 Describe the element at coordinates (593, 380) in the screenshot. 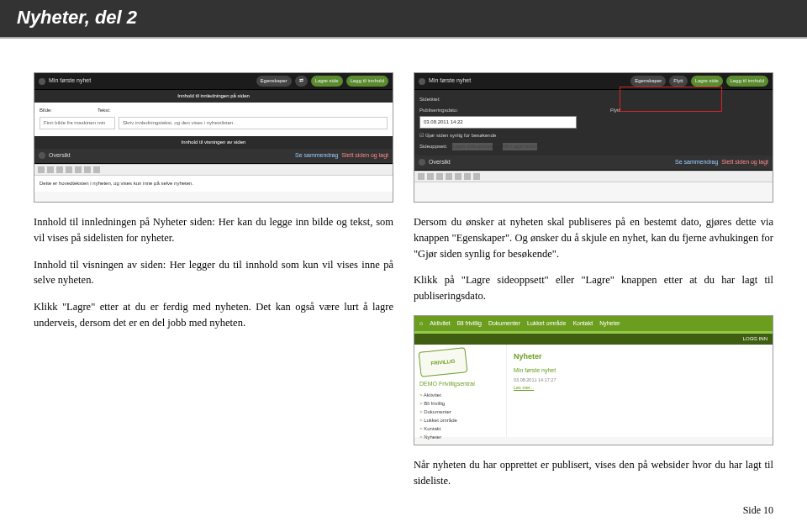

I see `website-preview-screenshot: ⌂ Aktivitet Bli frivillig Dokumenter Luk…` at that location.